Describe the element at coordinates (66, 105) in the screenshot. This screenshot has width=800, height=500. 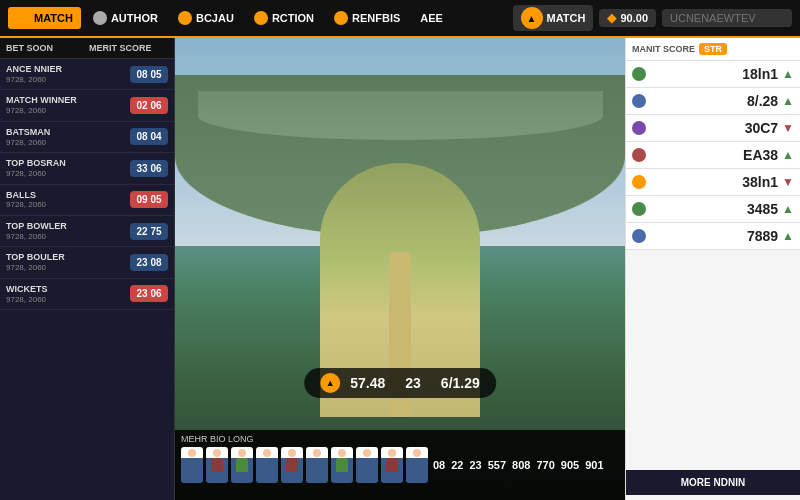
I see `bet-label: MATCH WINNER 9728, 2060` at that location.